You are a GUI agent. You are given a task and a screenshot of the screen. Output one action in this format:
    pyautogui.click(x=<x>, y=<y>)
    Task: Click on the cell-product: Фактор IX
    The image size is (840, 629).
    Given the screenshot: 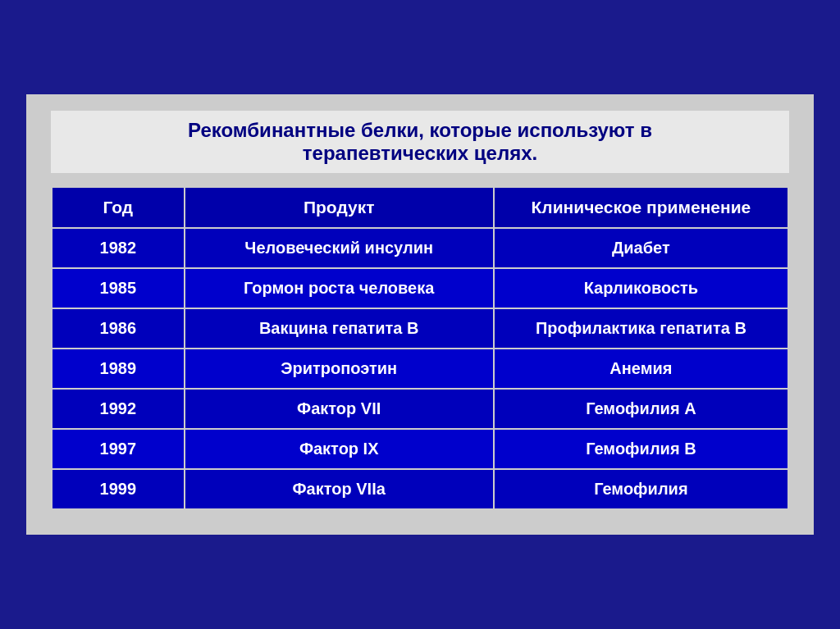 What is the action you would take?
    pyautogui.click(x=340, y=449)
    